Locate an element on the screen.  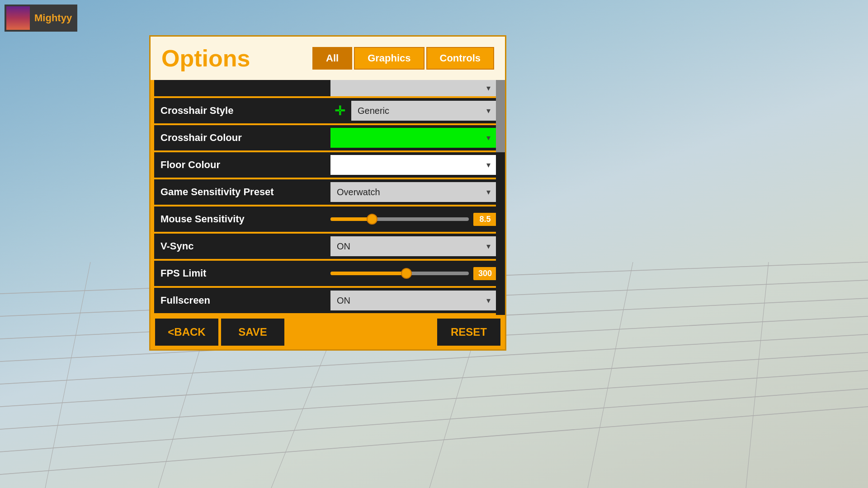
username-label: Mightyy is located at coordinates (53, 18).